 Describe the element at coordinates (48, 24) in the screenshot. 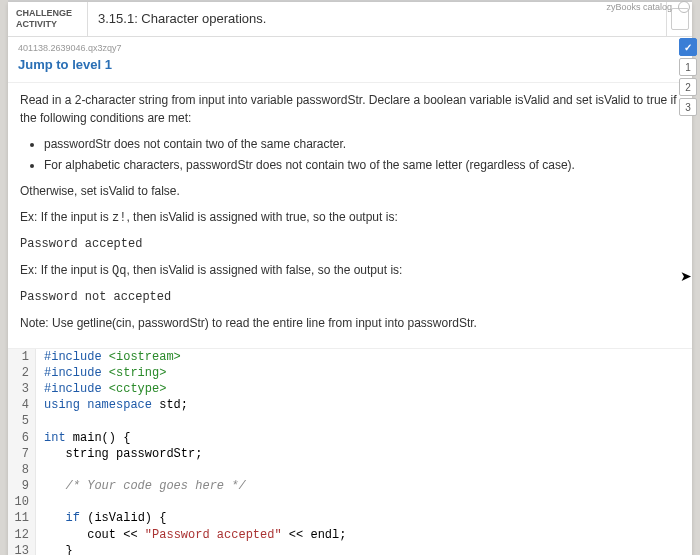

I see `challenge-label-line2: ACTIVITY` at that location.